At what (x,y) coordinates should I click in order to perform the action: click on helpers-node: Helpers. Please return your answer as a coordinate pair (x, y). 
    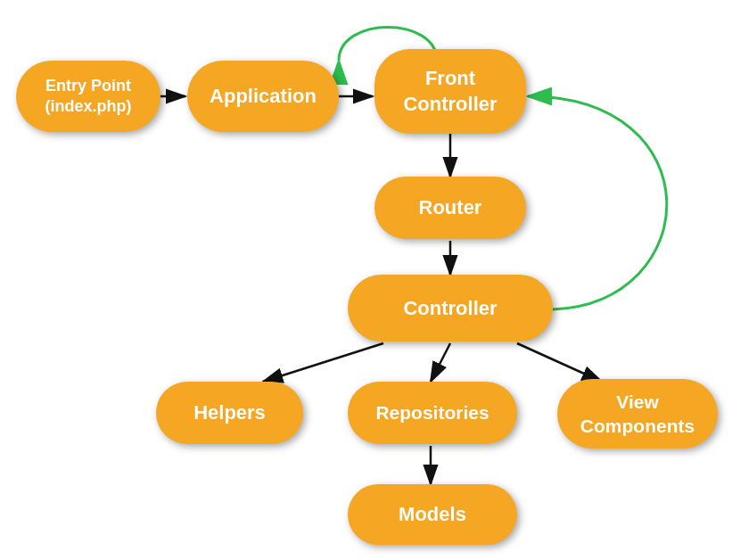
    Looking at the image, I should click on (230, 413).